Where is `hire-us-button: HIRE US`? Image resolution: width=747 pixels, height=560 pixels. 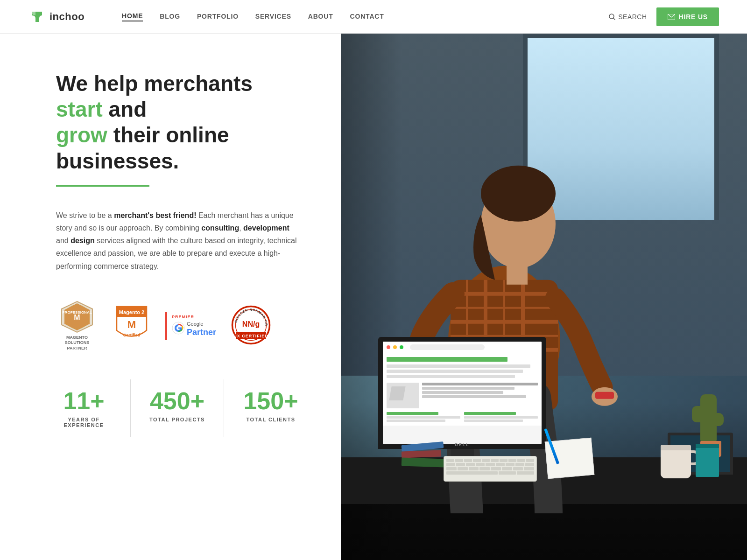 hire-us-button: HIRE US is located at coordinates (688, 17).